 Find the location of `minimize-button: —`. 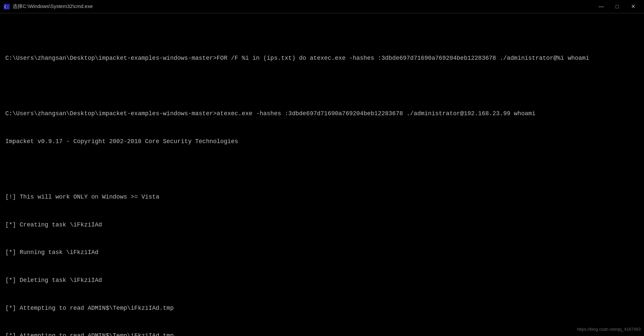

minimize-button: — is located at coordinates (601, 7).